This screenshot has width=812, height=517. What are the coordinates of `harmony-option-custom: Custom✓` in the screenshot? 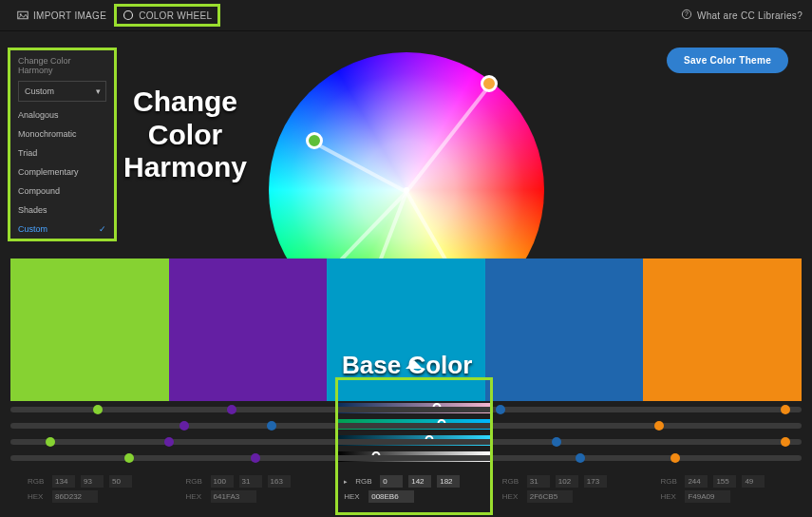 It's located at (63, 229).